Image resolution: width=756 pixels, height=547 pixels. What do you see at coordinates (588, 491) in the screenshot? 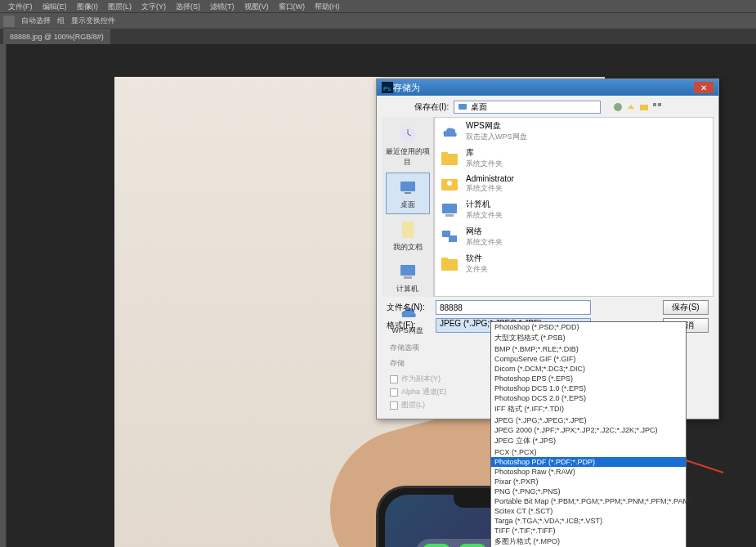
I see `format-option: PNG (*.PNG;*.PNS)` at bounding box center [588, 491].